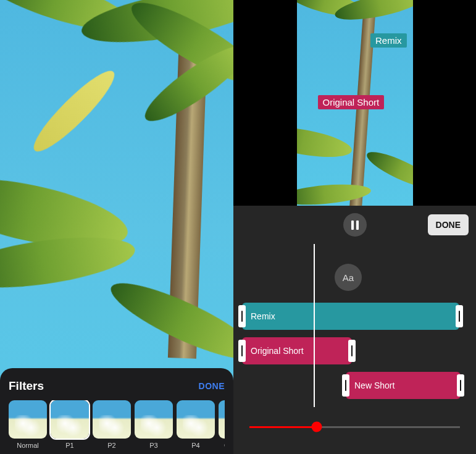 The height and width of the screenshot is (454, 476). I want to click on filters-done-button: DONE, so click(212, 386).